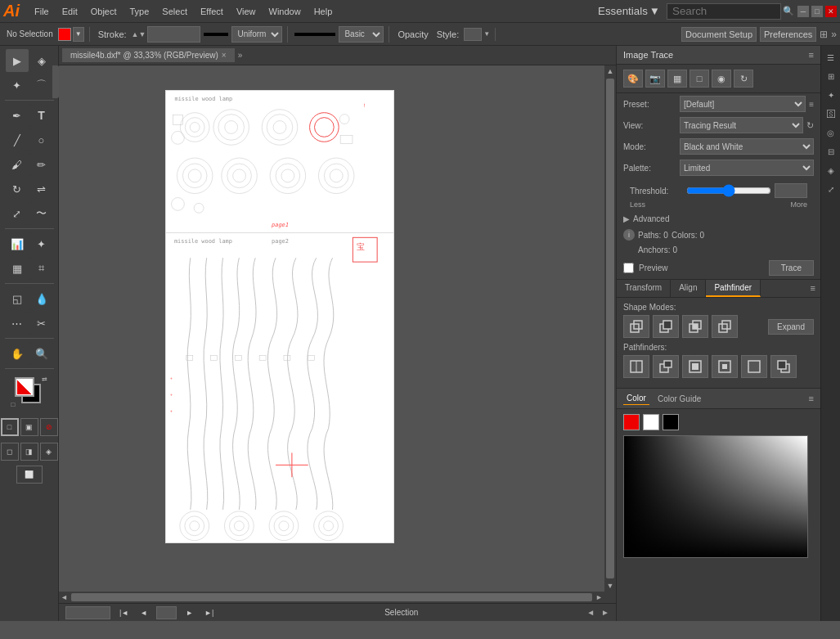  What do you see at coordinates (729, 191) in the screenshot?
I see `threshold-slider` at bounding box center [729, 191].